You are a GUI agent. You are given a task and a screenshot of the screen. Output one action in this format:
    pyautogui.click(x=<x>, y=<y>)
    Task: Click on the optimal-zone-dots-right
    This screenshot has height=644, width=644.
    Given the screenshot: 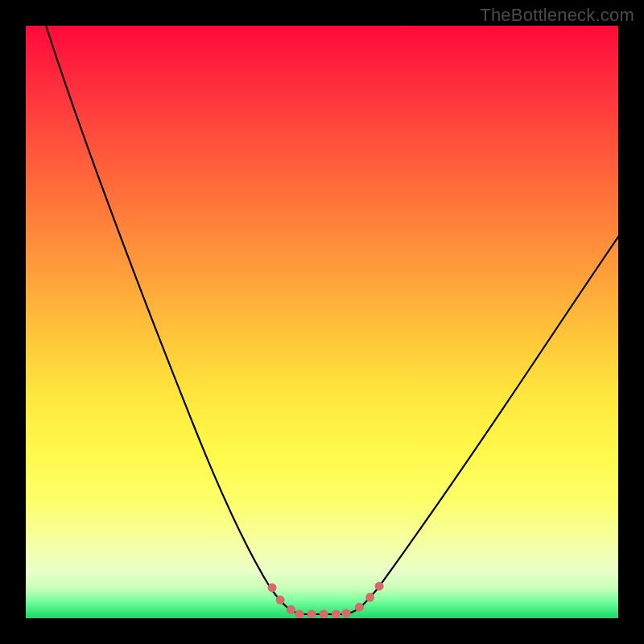 What is the action you would take?
    pyautogui.click(x=363, y=599)
    